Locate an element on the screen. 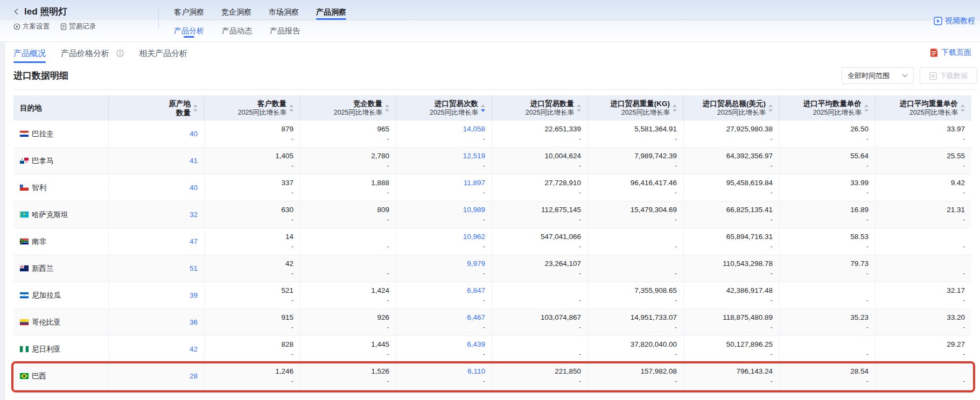  import_avg_weight_price-cell: - is located at coordinates (923, 241).